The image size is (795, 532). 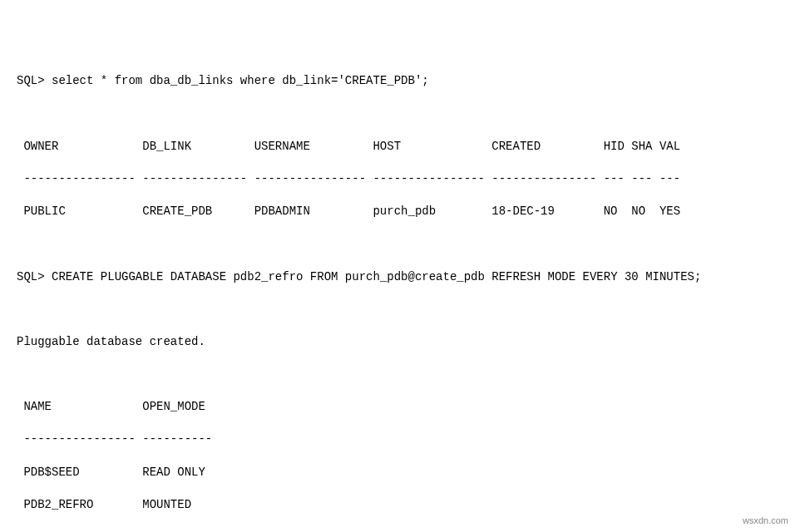 What do you see at coordinates (398, 147) in the screenshot?
I see `table-header: OWNER DB_LINK USERNAME HOST CREATED HID …` at bounding box center [398, 147].